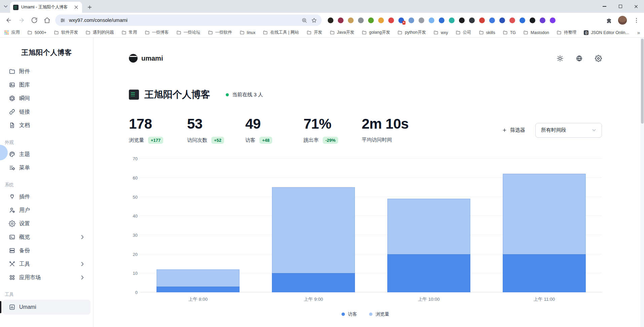 This screenshot has height=327, width=644. What do you see at coordinates (46, 168) in the screenshot?
I see `sidebar-item-菜单: 菜单` at bounding box center [46, 168].